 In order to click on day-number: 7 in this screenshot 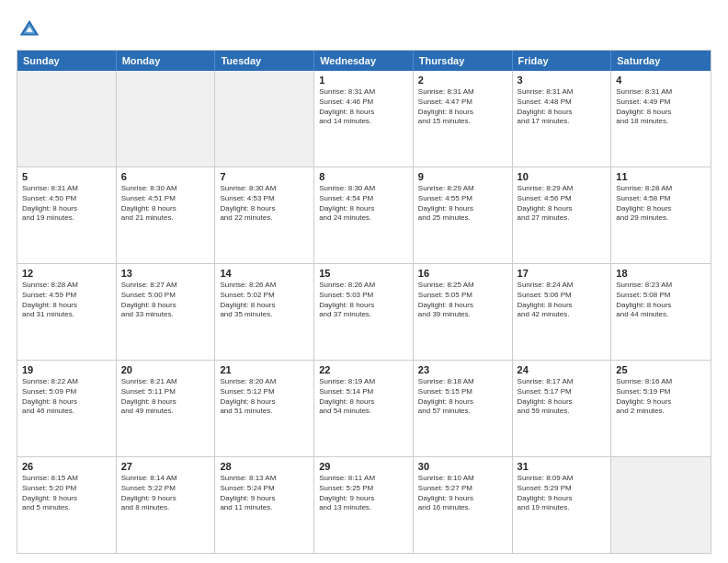, I will do `click(265, 177)`.